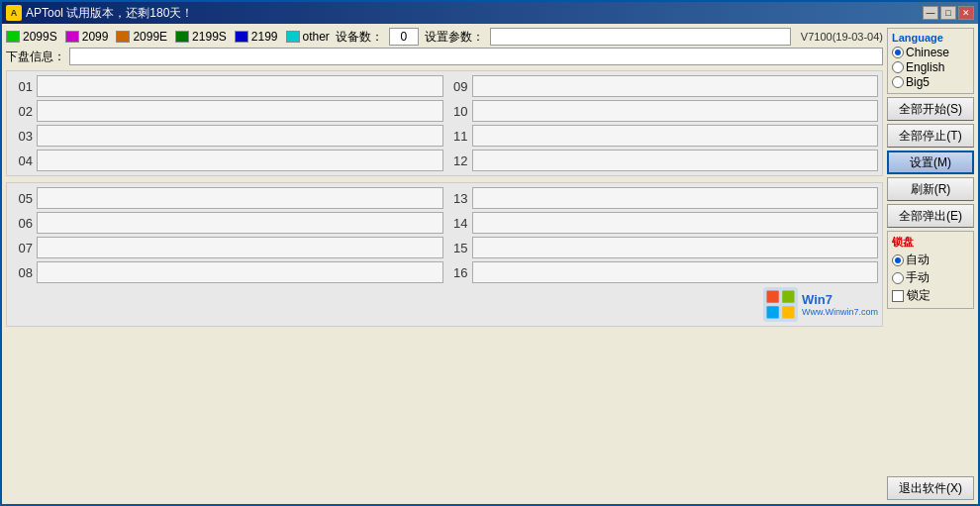 The height and width of the screenshot is (506, 980). What do you see at coordinates (474, 14) in the screenshot?
I see `window-title: APTool 试用版本，还剩180天！` at bounding box center [474, 14].